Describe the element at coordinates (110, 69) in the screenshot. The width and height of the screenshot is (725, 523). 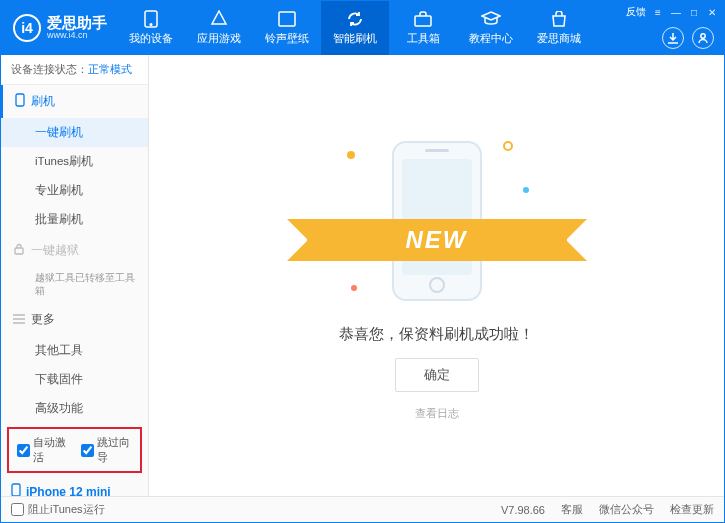
I see `status-value: 正常模式` at that location.